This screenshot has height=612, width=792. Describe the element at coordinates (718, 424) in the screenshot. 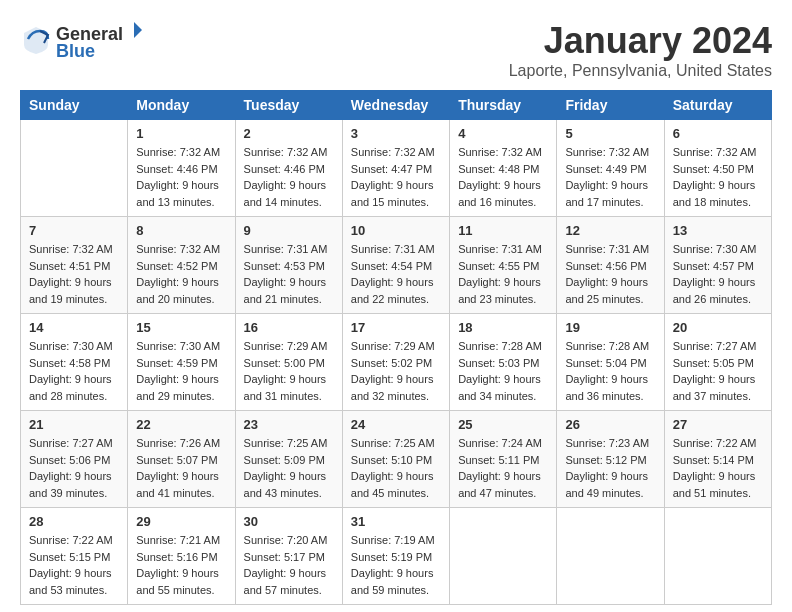

I see `day-number: 27` at that location.